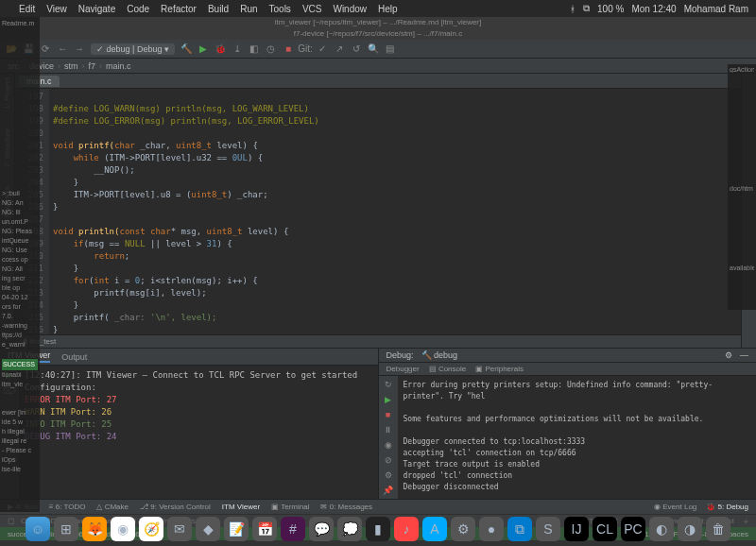 The height and width of the screenshot is (546, 756). I want to click on dock-terminal: ▮, so click(378, 529).